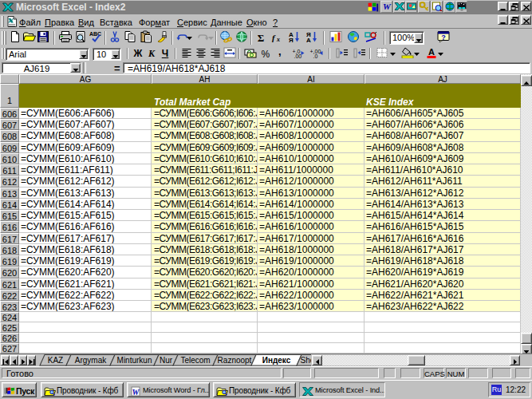 The image size is (532, 399). Describe the element at coordinates (91, 361) in the screenshot. I see `svg-text: Argymak` at that location.